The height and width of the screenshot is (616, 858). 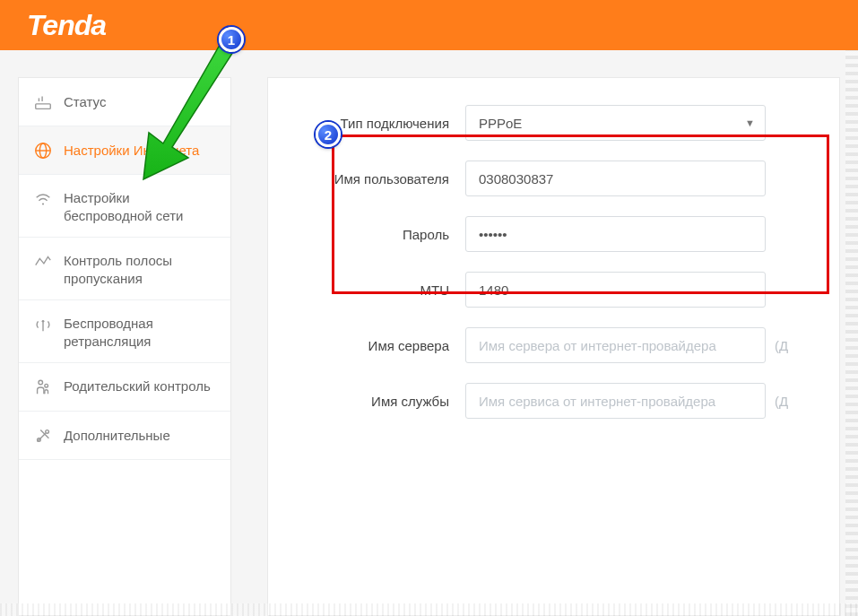 What do you see at coordinates (558, 345) in the screenshot?
I see `row-server-name: Имя сервера (Д` at bounding box center [558, 345].